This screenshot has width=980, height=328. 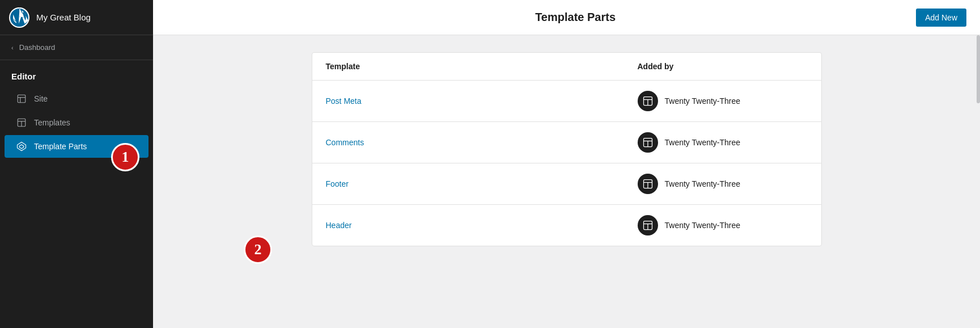 I want to click on template-link-post-meta: Post Meta, so click(x=343, y=101).